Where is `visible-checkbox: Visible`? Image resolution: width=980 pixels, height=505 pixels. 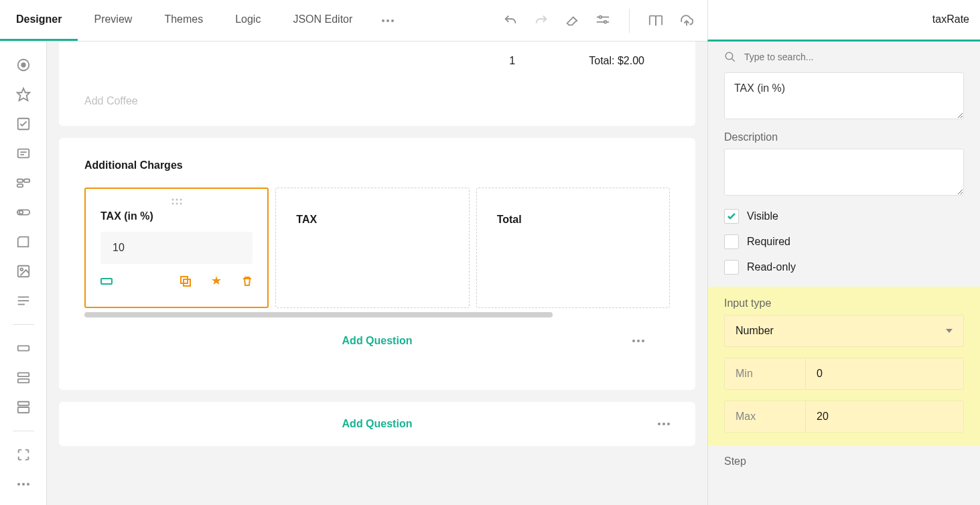
visible-checkbox: Visible is located at coordinates (844, 216).